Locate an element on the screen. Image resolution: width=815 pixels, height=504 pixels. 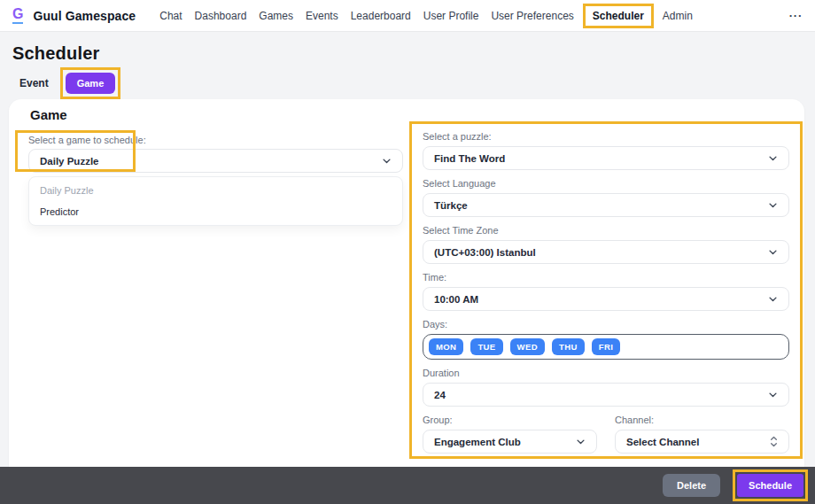
schedule-button: Schedule is located at coordinates (771, 485).